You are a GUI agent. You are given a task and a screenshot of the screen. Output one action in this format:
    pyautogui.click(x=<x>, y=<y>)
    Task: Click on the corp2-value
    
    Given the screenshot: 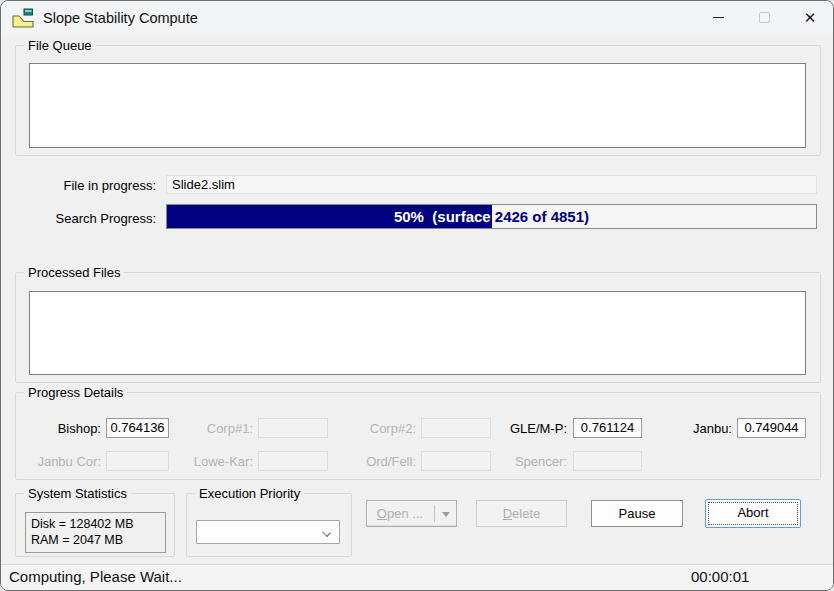 What is the action you would take?
    pyautogui.click(x=456, y=428)
    